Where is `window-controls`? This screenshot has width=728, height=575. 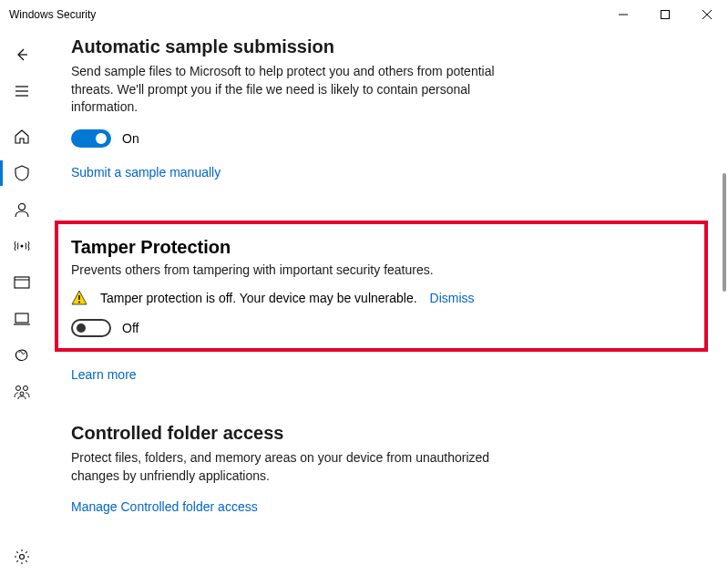 window-controls is located at coordinates (665, 15).